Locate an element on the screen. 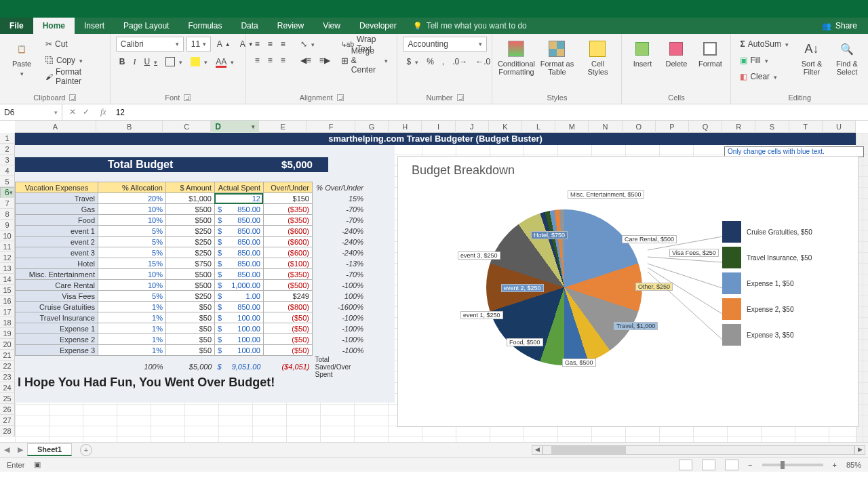  underline-button: U is located at coordinates (151, 62).